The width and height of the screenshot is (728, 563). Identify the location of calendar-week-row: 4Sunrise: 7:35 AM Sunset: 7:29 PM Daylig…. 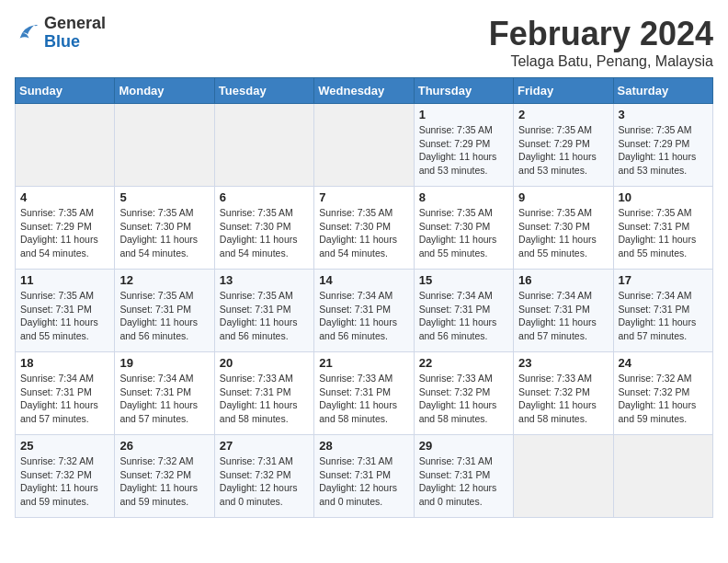
(364, 228).